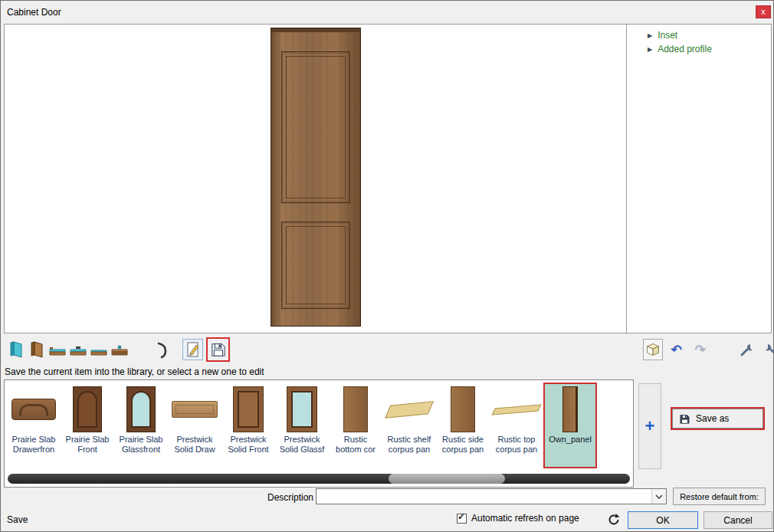 The width and height of the screenshot is (774, 532). What do you see at coordinates (447, 478) in the screenshot?
I see `library-scrollbar-thumb` at bounding box center [447, 478].